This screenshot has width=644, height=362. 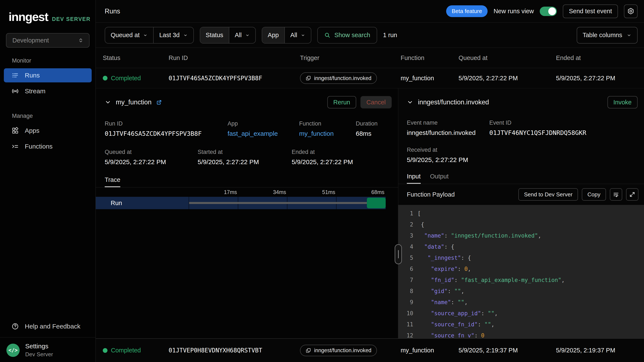 What do you see at coordinates (159, 102) in the screenshot?
I see `external-link-icon` at bounding box center [159, 102].